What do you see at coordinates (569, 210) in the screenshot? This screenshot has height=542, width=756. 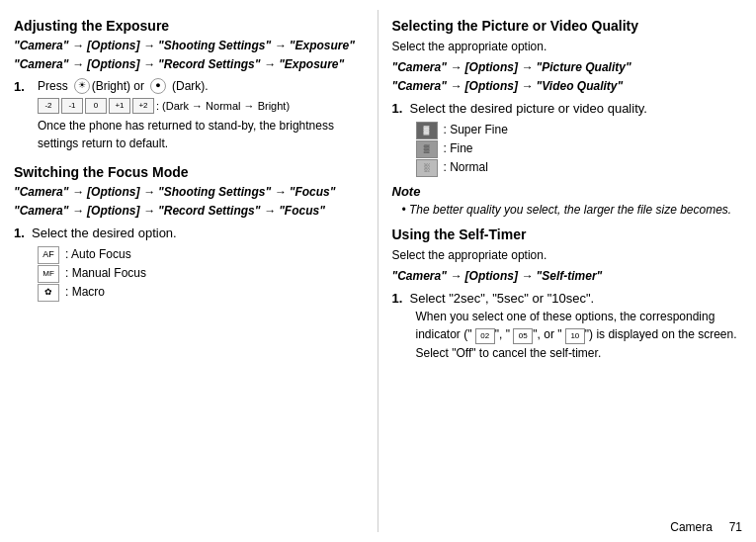 I see `note-bullet: • The better quality you select, the lar…` at bounding box center [569, 210].